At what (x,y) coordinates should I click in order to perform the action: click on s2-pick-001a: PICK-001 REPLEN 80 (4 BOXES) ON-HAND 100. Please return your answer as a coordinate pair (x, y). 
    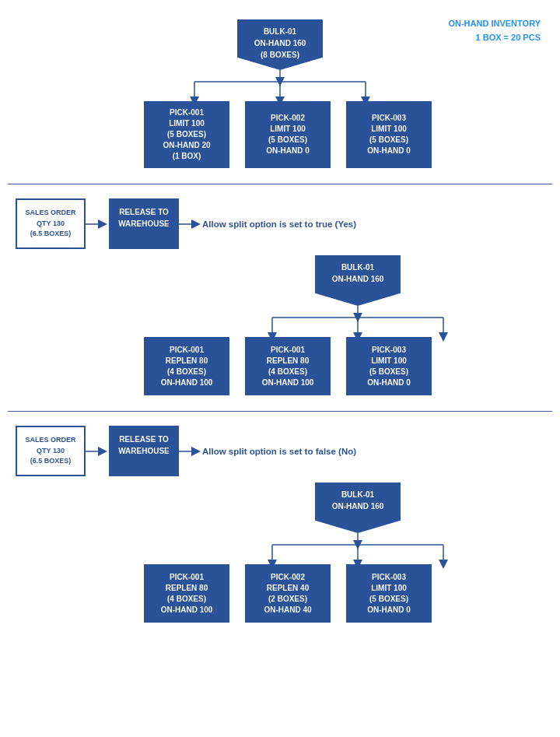
    Looking at the image, I should click on (187, 366).